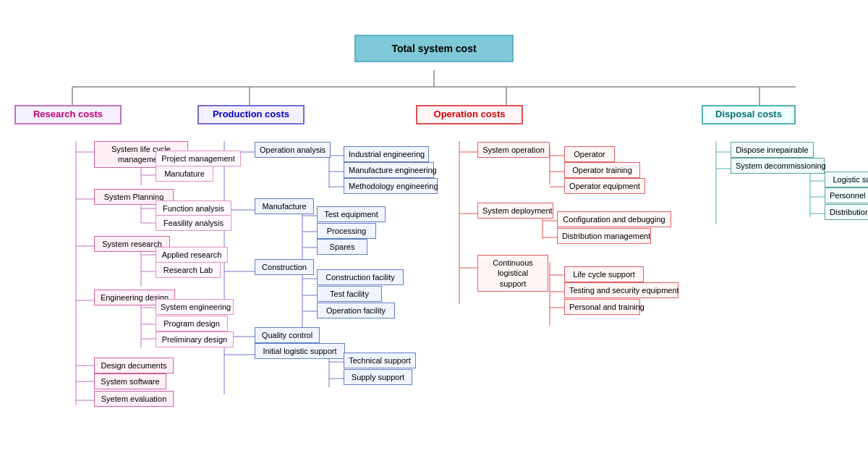 This screenshot has width=868, height=456. Describe the element at coordinates (356, 311) in the screenshot. I see `operation-facility-node: Operation facility` at that location.